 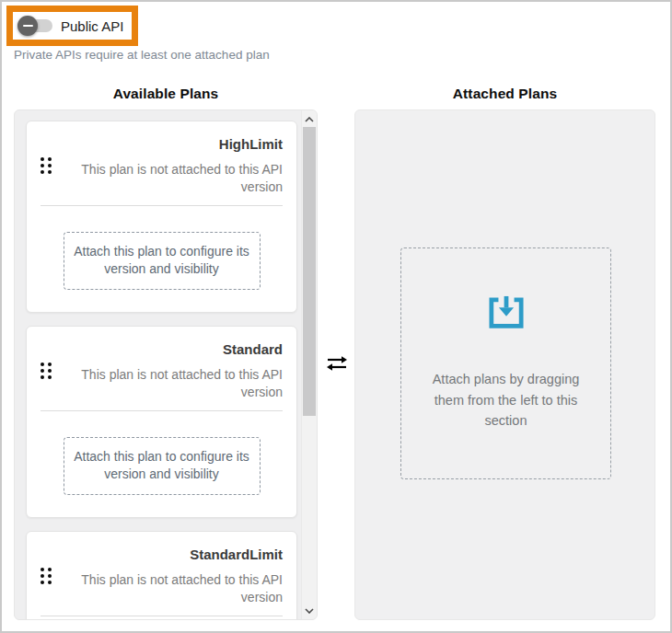 What do you see at coordinates (309, 611) in the screenshot?
I see `chevron-down-icon` at bounding box center [309, 611].